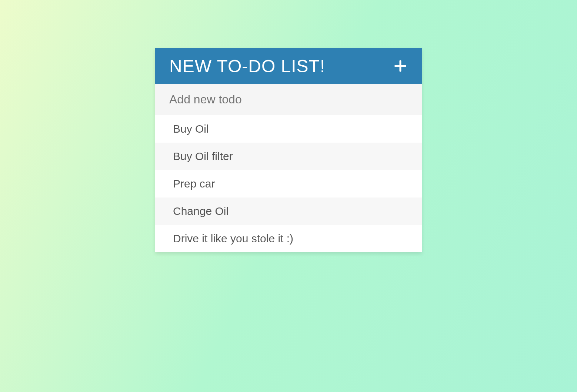 The width and height of the screenshot is (577, 392). I want to click on todo-item: Buy Oil filter, so click(288, 156).